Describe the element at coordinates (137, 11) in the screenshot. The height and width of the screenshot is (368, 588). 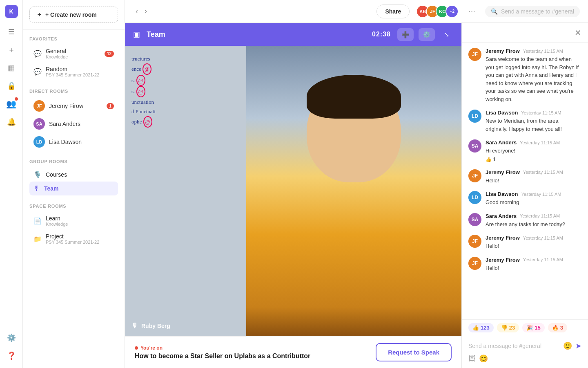
I see `back-button: ‹` at that location.